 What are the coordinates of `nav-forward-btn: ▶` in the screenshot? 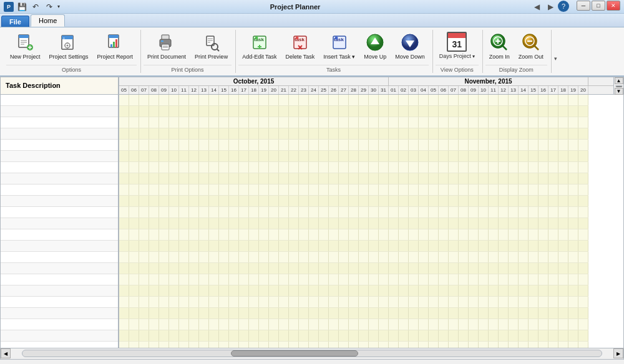 It's located at (550, 7).